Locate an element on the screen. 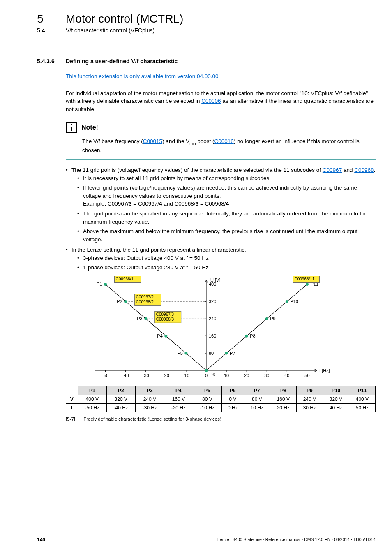  link-c00015: C00015 is located at coordinates (153, 141).